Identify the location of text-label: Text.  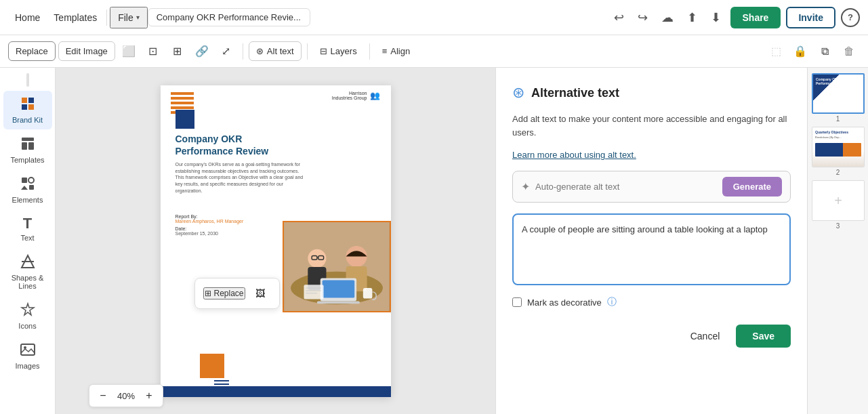
(27, 238).